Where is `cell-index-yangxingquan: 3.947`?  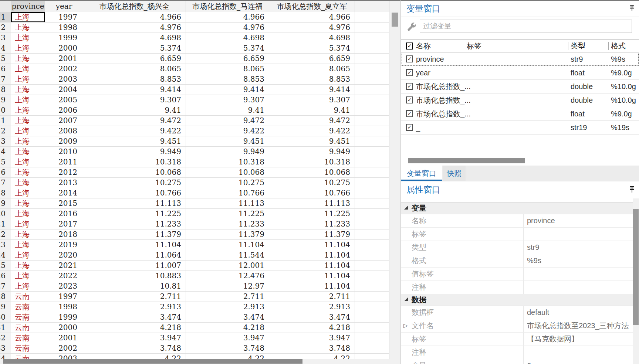
cell-index-yangxingquan: 3.947 is located at coordinates (135, 338).